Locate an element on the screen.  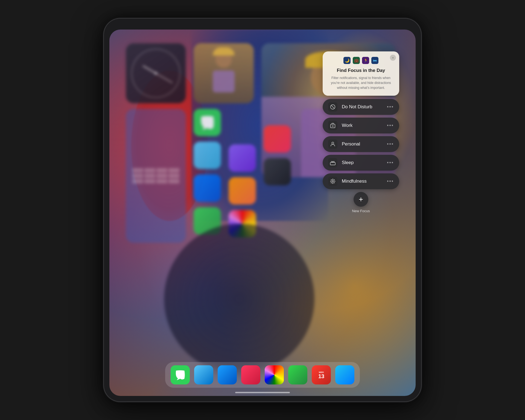
work-icon is located at coordinates (333, 126).